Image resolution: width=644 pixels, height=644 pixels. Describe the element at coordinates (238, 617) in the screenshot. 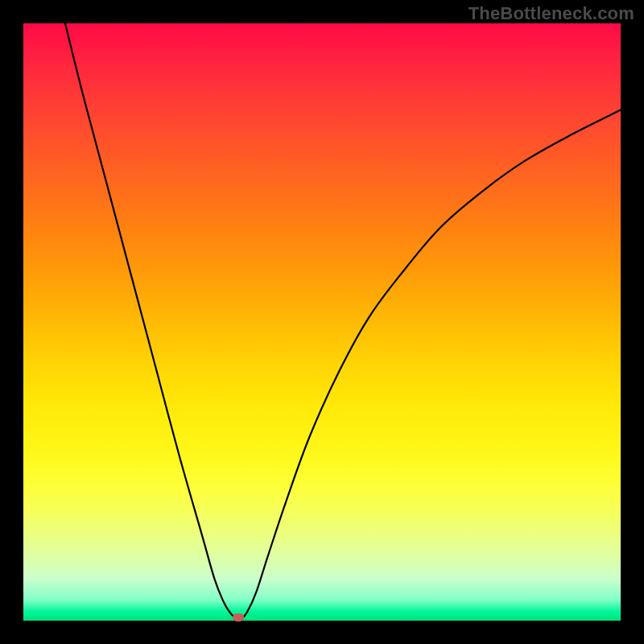

I see `optimal-point-marker` at that location.